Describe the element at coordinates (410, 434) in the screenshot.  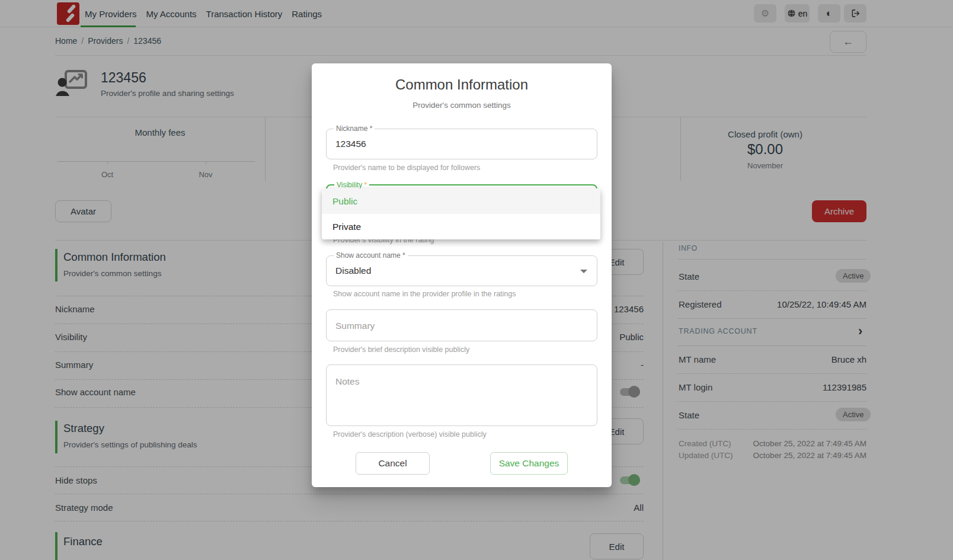
I see `notes-helper: Provider's description (verbose) visible…` at that location.